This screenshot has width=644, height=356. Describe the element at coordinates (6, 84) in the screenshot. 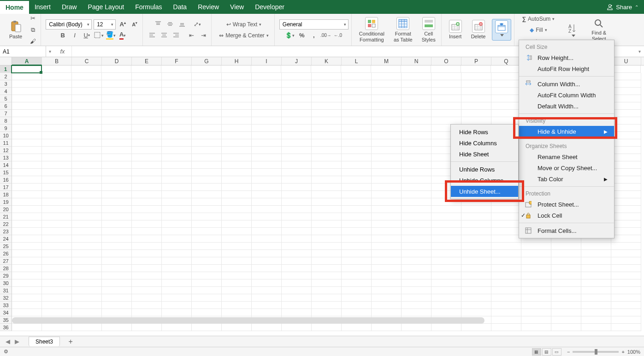

I see `row-header: 3` at that location.